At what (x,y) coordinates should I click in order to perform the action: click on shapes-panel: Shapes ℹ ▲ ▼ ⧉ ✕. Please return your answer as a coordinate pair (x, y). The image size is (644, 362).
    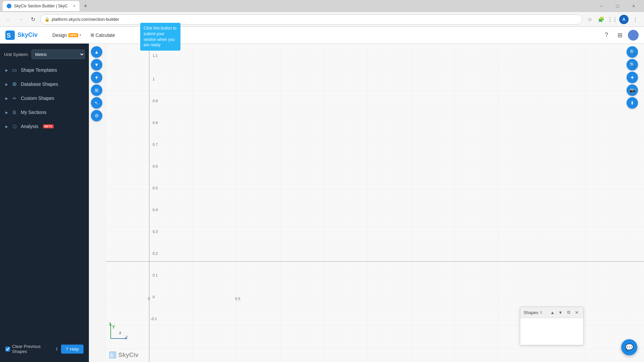
    Looking at the image, I should click on (552, 326).